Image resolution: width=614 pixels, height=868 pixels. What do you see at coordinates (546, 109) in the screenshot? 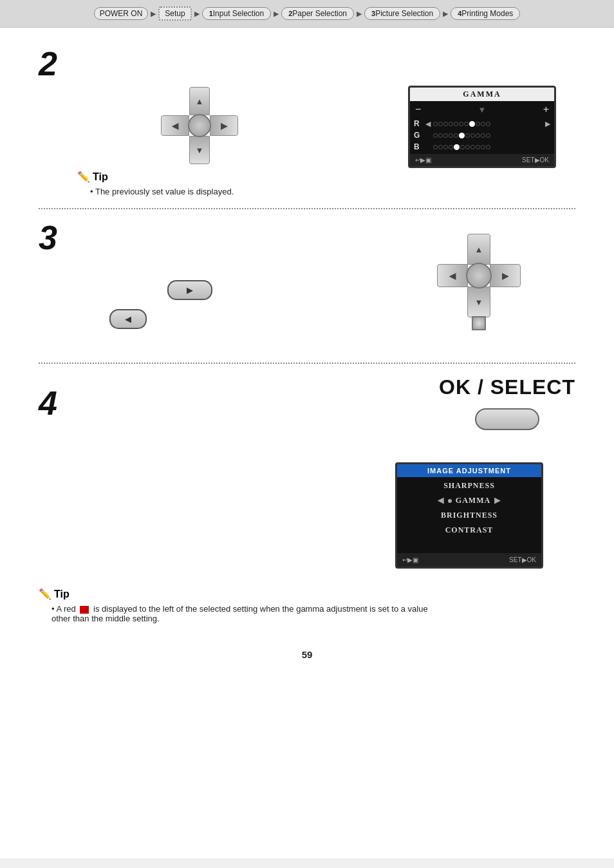
I see `gamma-plus: +` at bounding box center [546, 109].